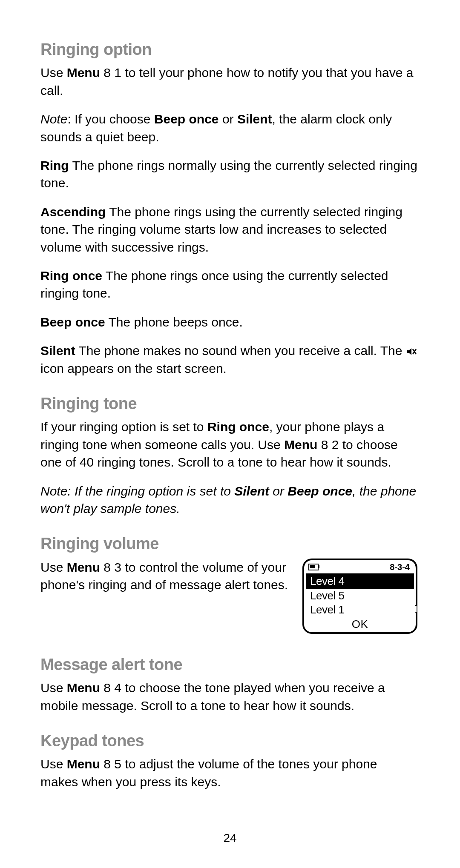 This screenshot has width=460, height=868. Describe the element at coordinates (241, 351) in the screenshot. I see `text: The phone makes no sound when you receiv…` at that location.